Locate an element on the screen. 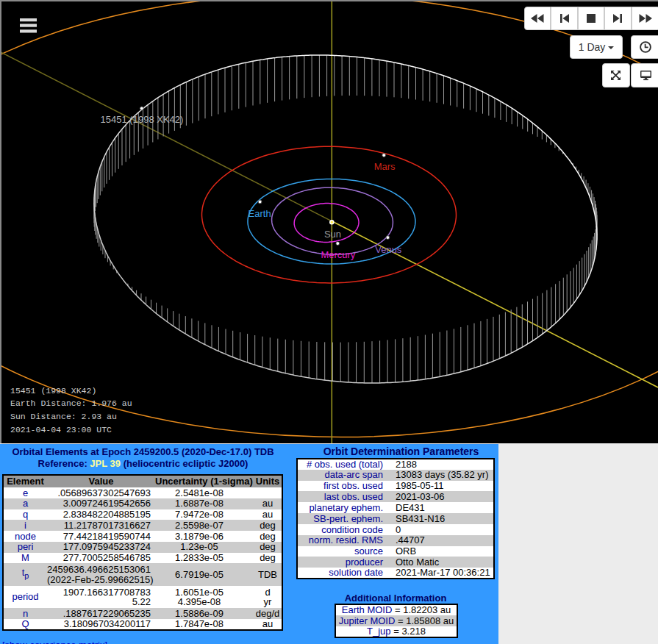 The width and height of the screenshot is (658, 644). svg-text: Sun is located at coordinates (332, 234).